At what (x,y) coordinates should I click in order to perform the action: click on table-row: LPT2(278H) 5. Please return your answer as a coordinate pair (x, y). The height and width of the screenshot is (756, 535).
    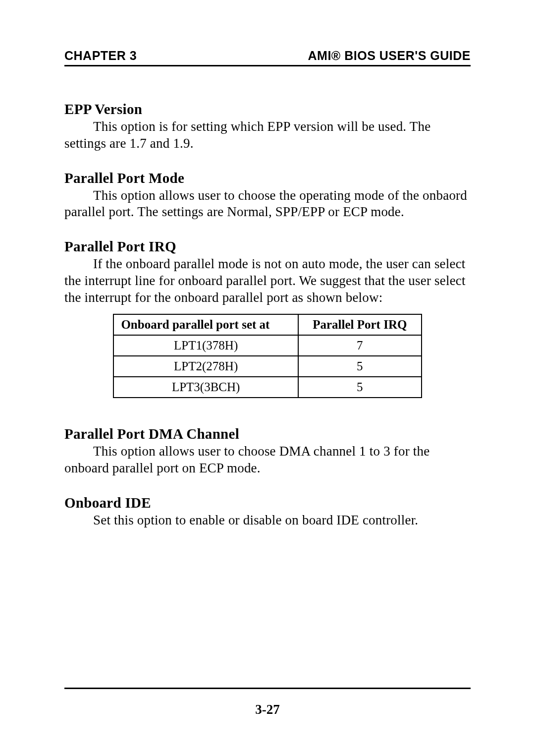
    Looking at the image, I should click on (268, 366).